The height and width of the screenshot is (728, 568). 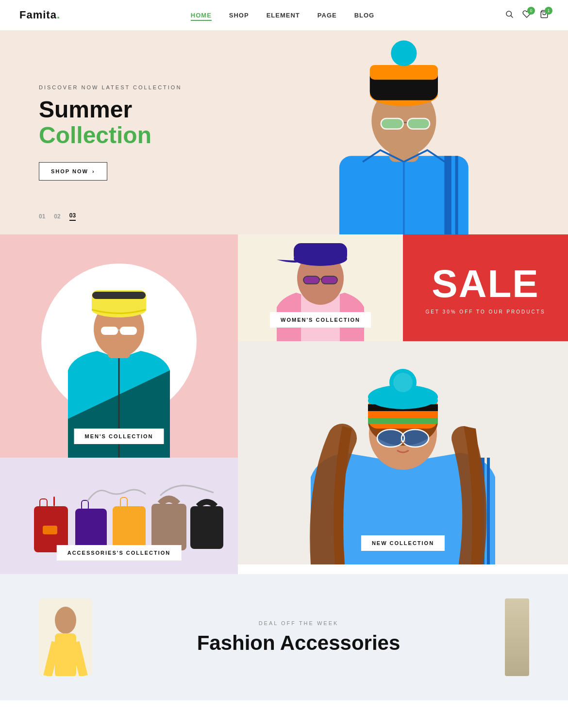 I want to click on hero-content: DISCOVER NOW LATEST COLLECTION Summer Co…, so click(x=131, y=132).